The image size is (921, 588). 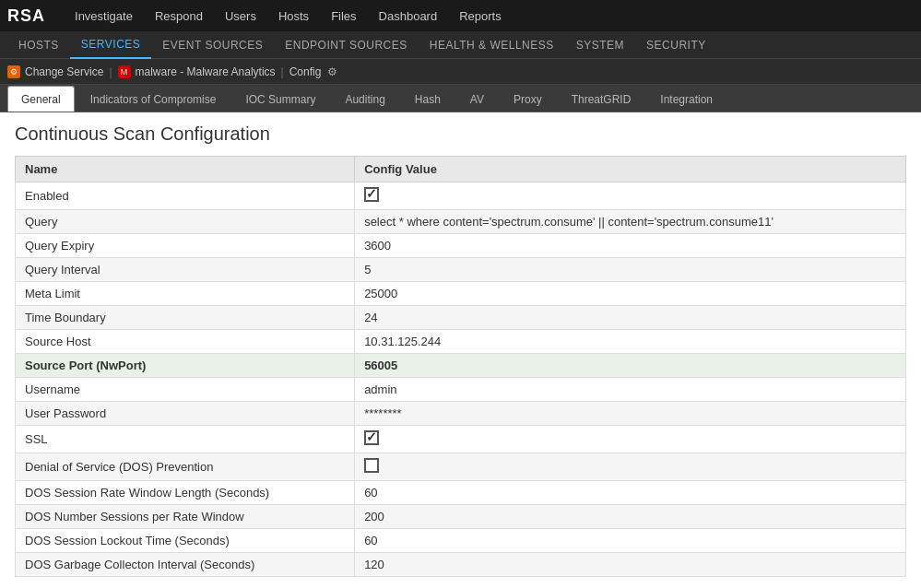 What do you see at coordinates (185, 440) in the screenshot?
I see `config-name-cell: SSL` at bounding box center [185, 440].